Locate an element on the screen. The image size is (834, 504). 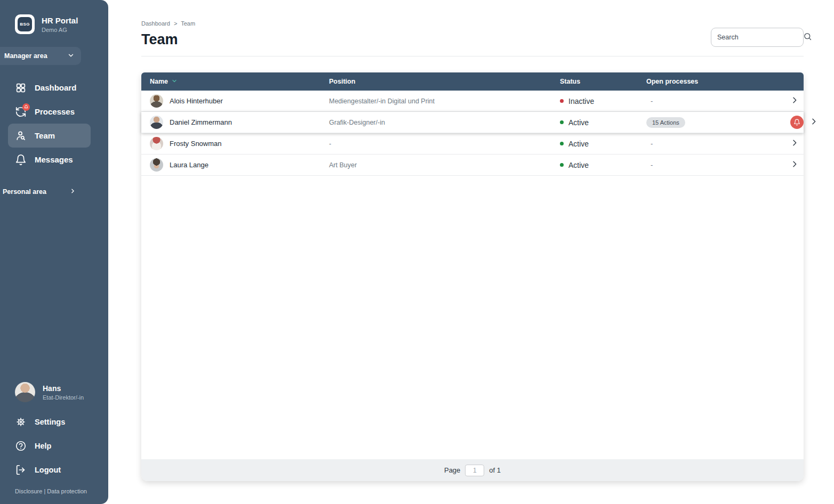
sidebar-item-label: Team is located at coordinates (45, 135).